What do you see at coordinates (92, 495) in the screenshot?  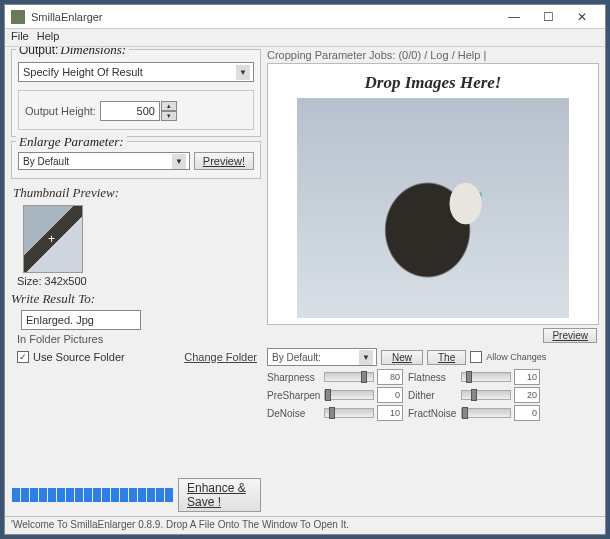 I see `progress-bar` at bounding box center [92, 495].